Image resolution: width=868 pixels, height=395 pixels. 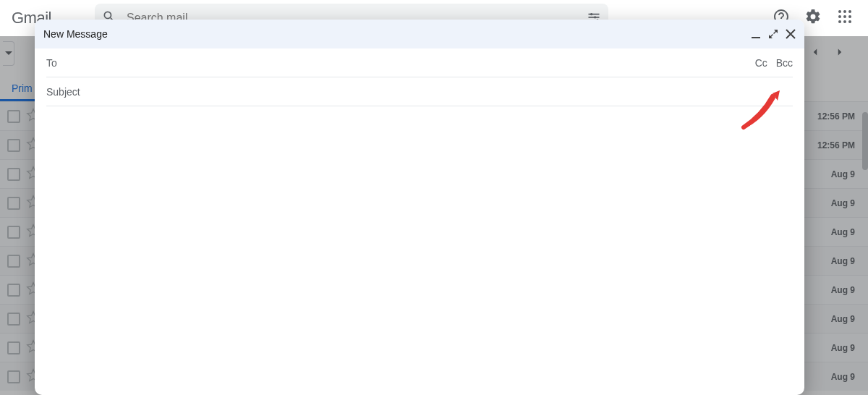 What do you see at coordinates (420, 34) in the screenshot?
I see `compose-header: New Message` at bounding box center [420, 34].